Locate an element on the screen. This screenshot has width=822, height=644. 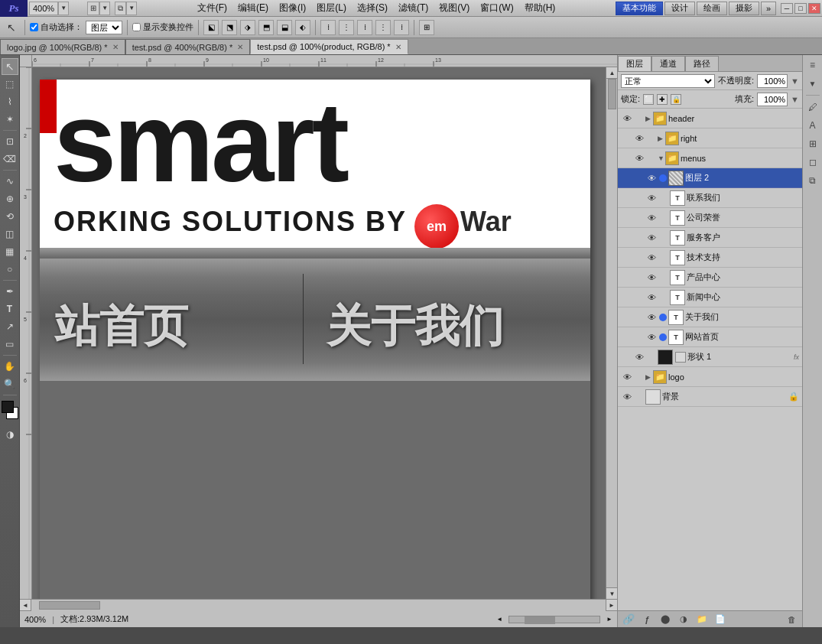
more-btn: » is located at coordinates (768, 8).